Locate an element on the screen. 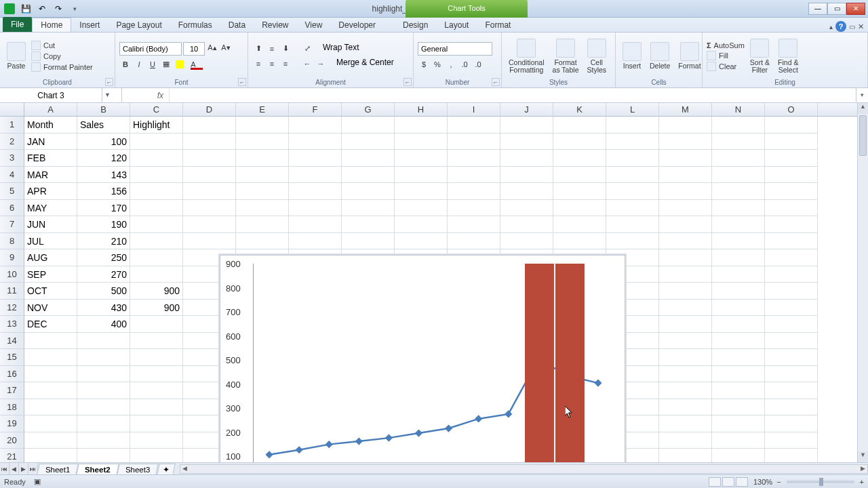 Image resolution: width=868 pixels, height=488 pixels. macro-recorder-icon: ▣ is located at coordinates (37, 481).